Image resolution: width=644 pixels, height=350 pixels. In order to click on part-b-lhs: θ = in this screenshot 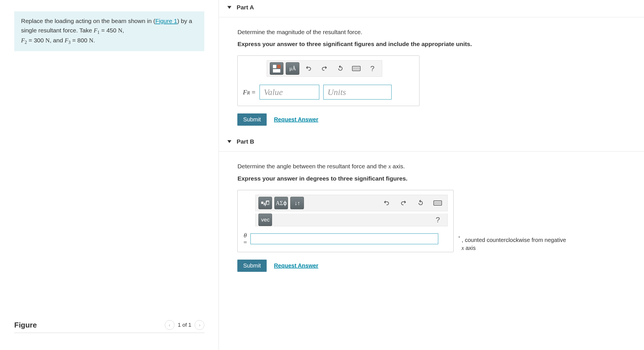, I will do `click(245, 239)`.